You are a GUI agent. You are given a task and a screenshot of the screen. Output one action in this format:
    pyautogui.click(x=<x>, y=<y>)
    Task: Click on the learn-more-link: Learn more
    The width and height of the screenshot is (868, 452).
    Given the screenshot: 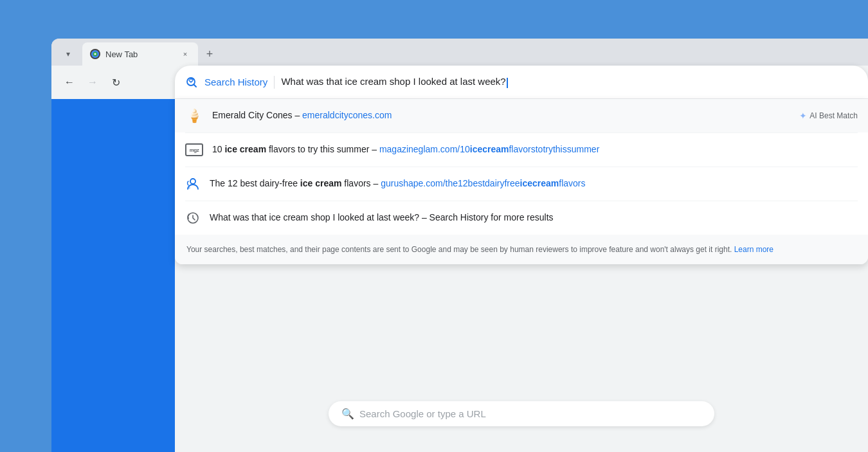 What is the action you would take?
    pyautogui.click(x=754, y=249)
    